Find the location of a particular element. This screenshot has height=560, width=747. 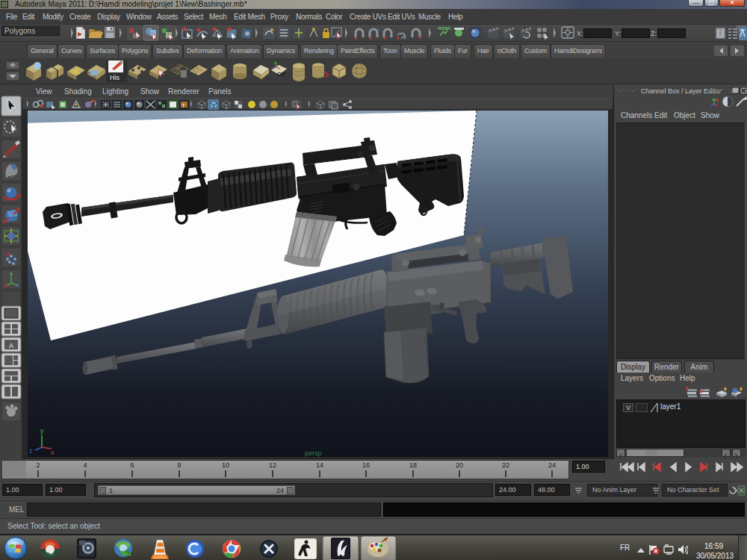

svg-text: A is located at coordinates (11, 346).